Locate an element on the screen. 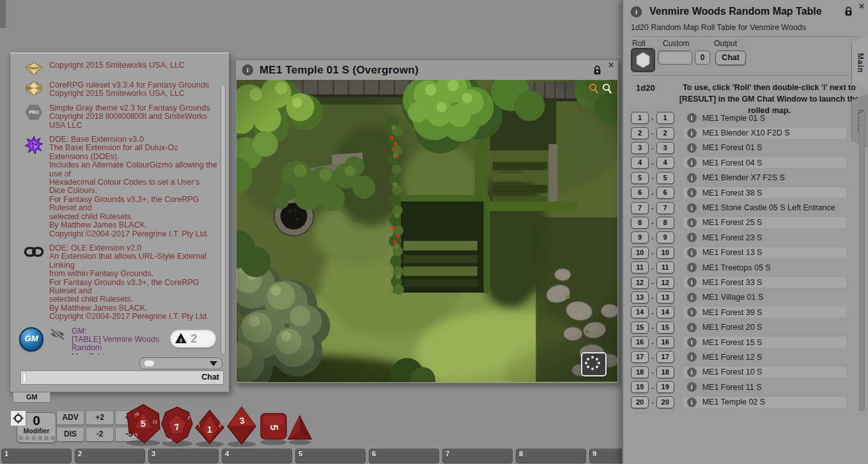 This screenshot has width=868, height=464. range-from-box: 13 is located at coordinates (640, 298).